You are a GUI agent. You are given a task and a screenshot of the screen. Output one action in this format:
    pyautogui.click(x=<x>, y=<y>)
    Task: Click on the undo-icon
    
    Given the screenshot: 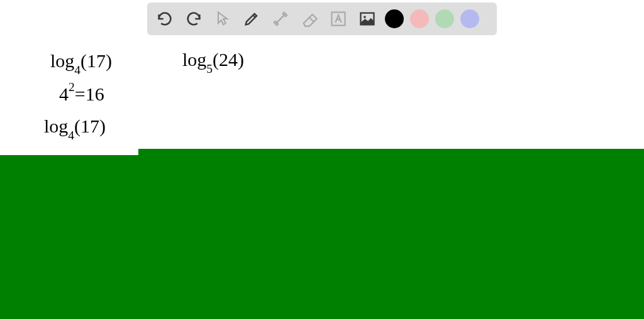 What is the action you would take?
    pyautogui.click(x=165, y=19)
    